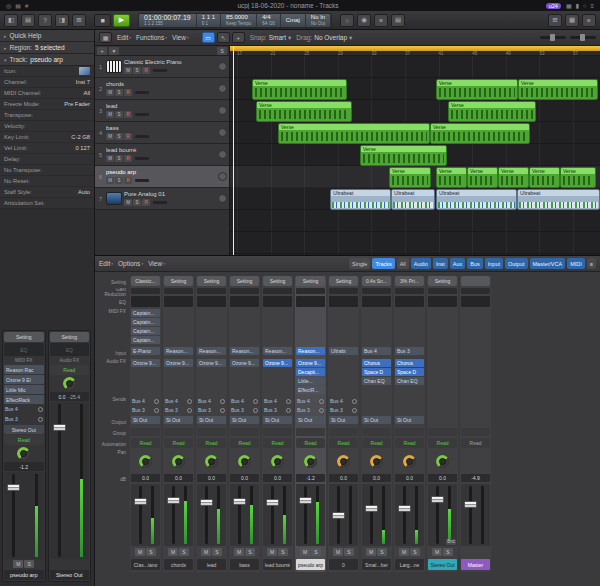  I want to click on send-slot: Bus 4, so click(244, 401).